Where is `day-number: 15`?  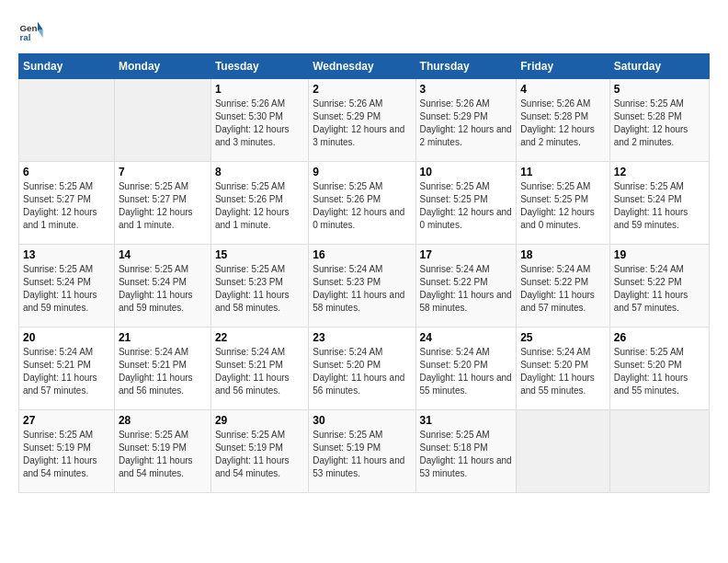
day-number: 15 is located at coordinates (259, 255).